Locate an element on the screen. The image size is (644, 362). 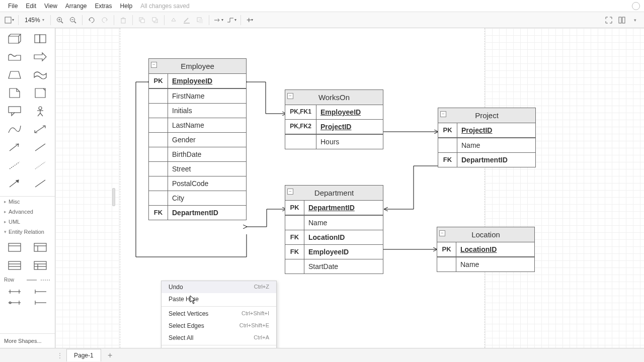
collapse-icon: ▾ is located at coordinates (635, 20).